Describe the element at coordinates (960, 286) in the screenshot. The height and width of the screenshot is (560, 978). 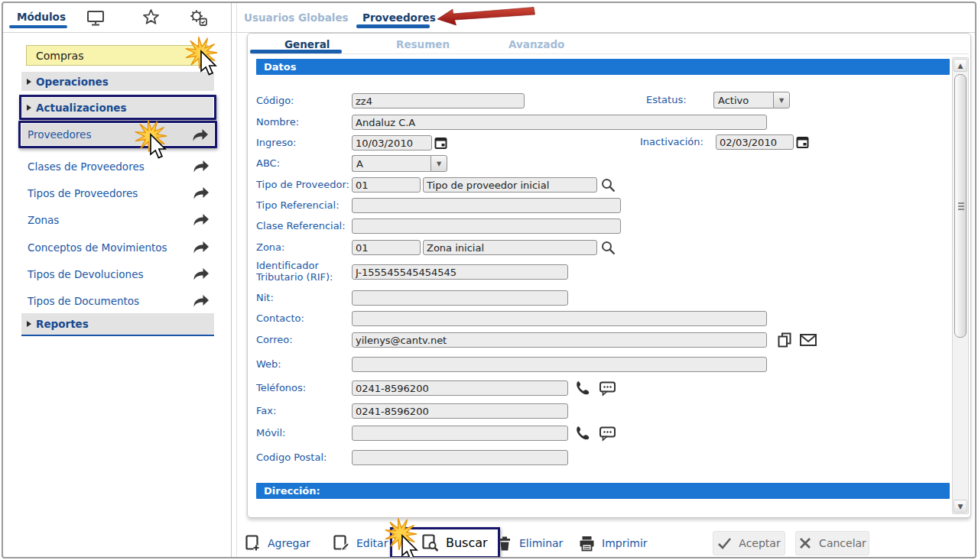
I see `vertical-scrollbar: ▲ ▼` at that location.